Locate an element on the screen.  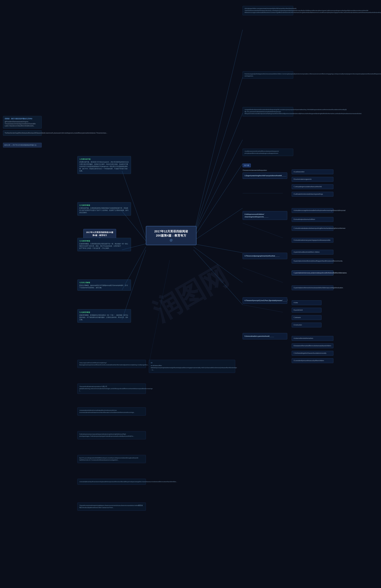
analysis-3-text: [C]推理判断题。文章第3段说明父母应该坚守在一致，将金钱的一样一致让我的关注该… is located at coordinates (104, 246).